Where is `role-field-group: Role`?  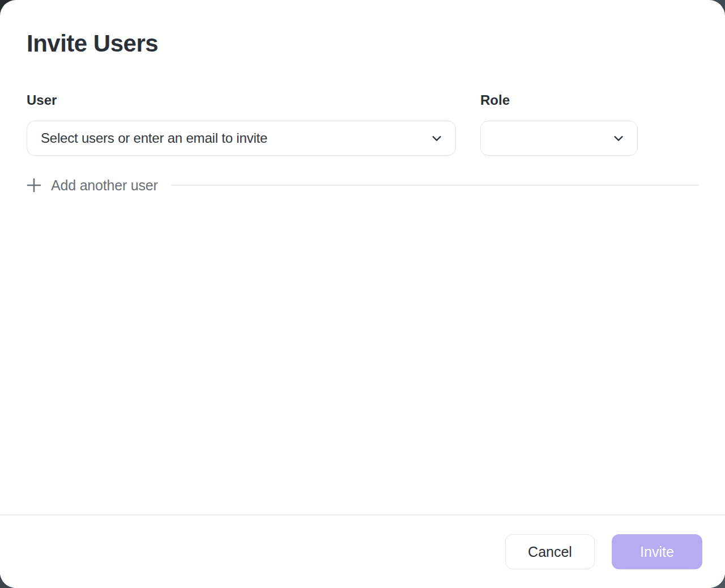 role-field-group: Role is located at coordinates (559, 123).